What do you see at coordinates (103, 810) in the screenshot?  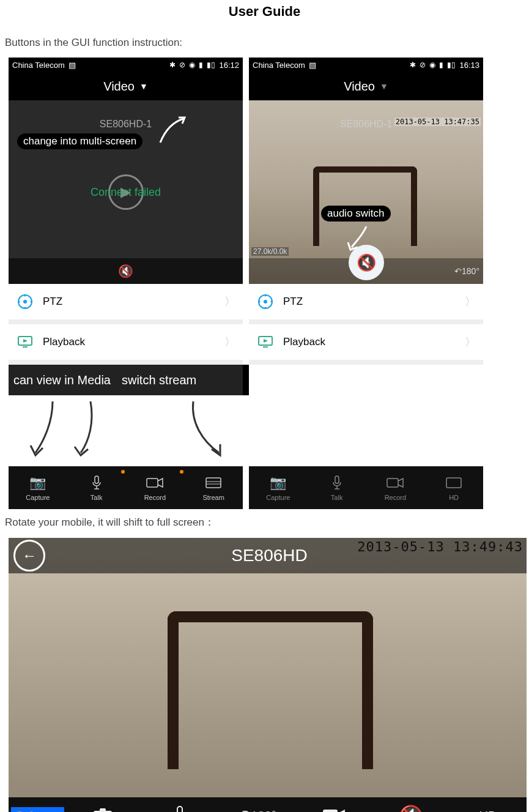 I see `camera-icon` at bounding box center [103, 810].